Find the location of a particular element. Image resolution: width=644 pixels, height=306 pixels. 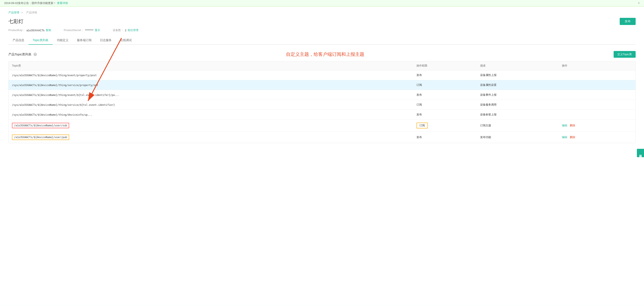

topic-cell: /a1o3SXAACTs/${deviceName}/user/pub is located at coordinates (211, 137).